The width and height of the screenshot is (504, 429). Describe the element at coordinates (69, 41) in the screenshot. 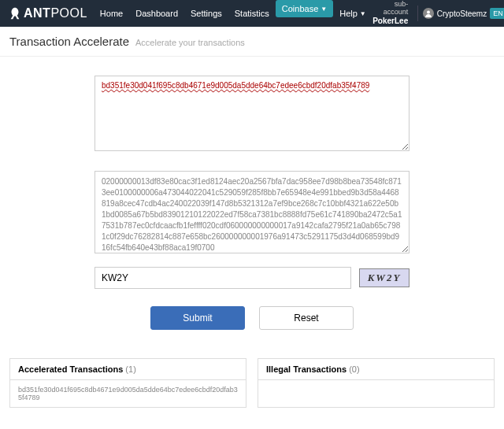

I see `page-title: Transaction Accelerate` at that location.